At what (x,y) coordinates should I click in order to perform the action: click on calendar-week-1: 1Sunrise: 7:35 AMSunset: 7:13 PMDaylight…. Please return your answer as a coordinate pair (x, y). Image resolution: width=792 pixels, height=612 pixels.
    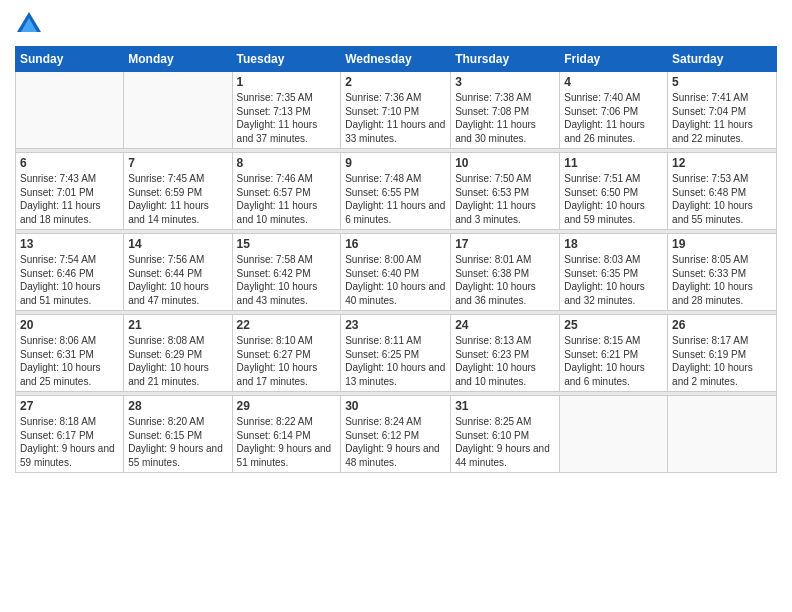
    Looking at the image, I should click on (396, 110).